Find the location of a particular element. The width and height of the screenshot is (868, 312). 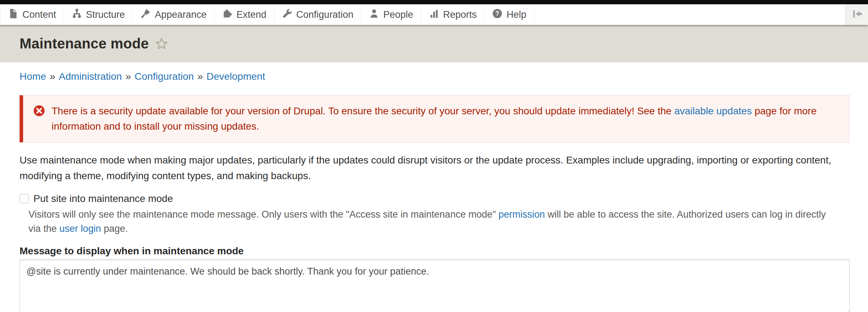

reports-barchart-icon is located at coordinates (434, 15).